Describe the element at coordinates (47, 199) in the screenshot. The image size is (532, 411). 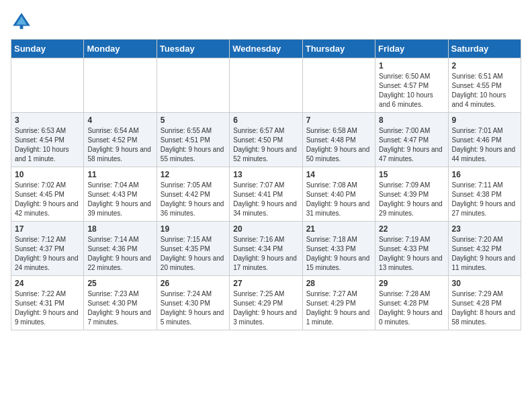
I see `day-info: Sunrise: 7:02 AM Sunset: 4:45 PM Dayligh…` at that location.